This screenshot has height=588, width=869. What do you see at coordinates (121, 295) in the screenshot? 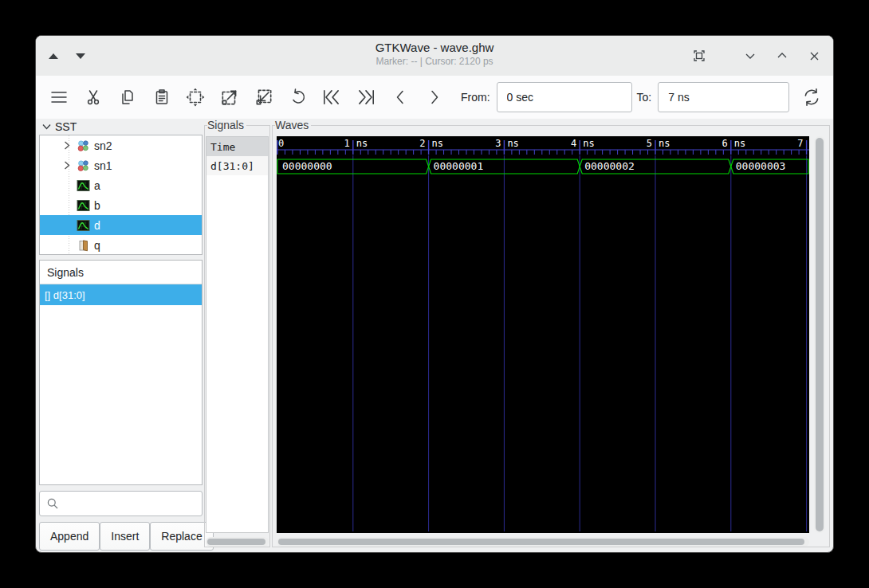
I see `signal-list-item-selected: [] d[31:0]` at bounding box center [121, 295].